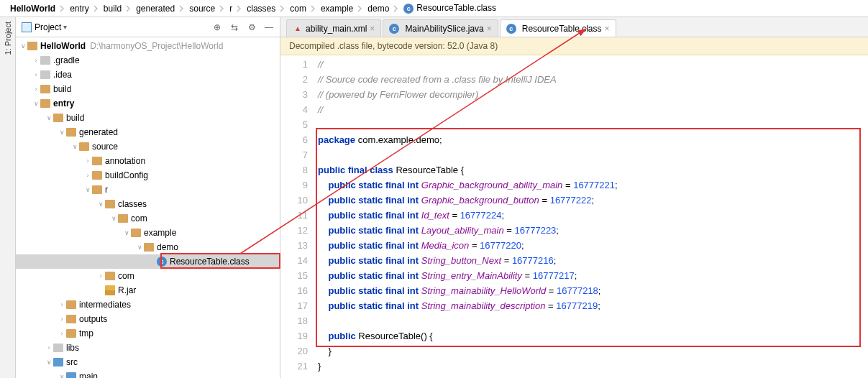 The image size is (868, 378). I want to click on tree-row: ∨entry, so click(148, 103).